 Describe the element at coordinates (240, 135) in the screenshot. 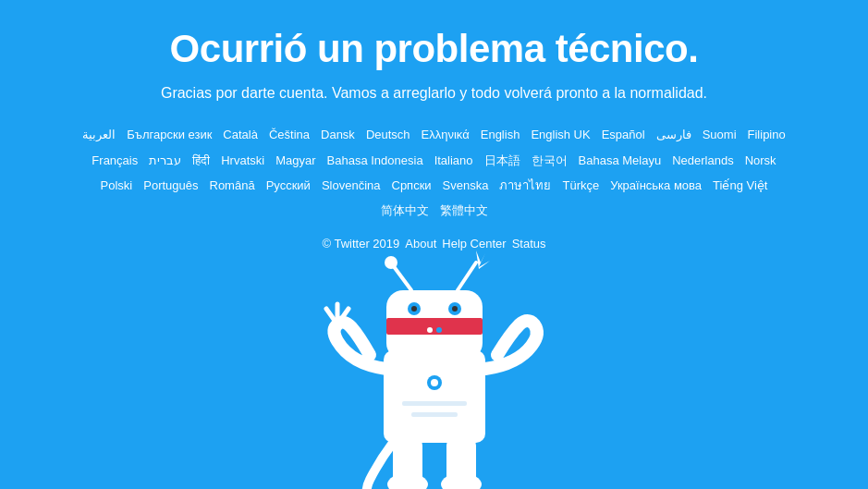

I see `language-link: Català` at that location.